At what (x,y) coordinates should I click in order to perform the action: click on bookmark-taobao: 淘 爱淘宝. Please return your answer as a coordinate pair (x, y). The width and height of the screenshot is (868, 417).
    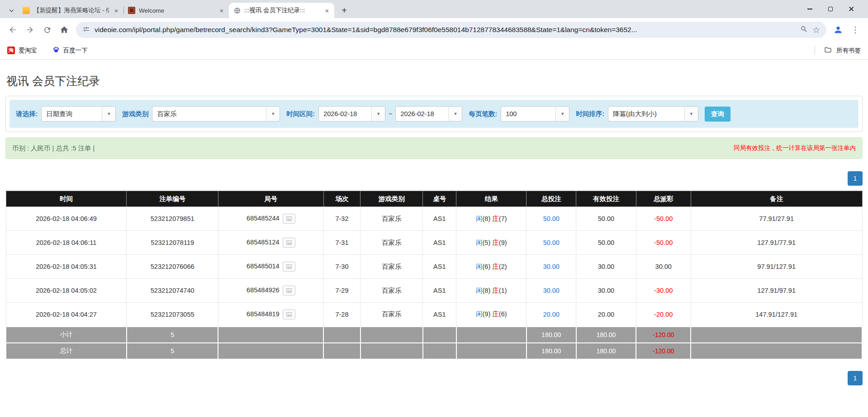
    Looking at the image, I should click on (22, 51).